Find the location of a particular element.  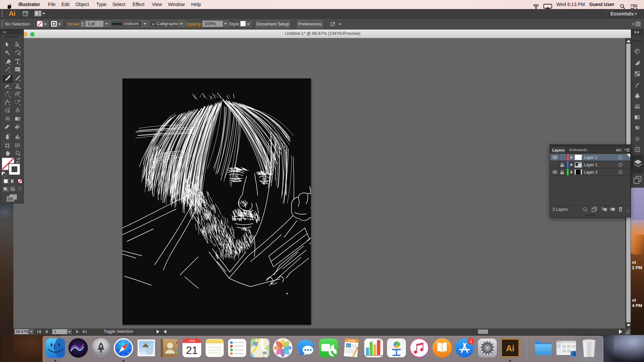

svg-text: 280 is located at coordinates (256, 344).